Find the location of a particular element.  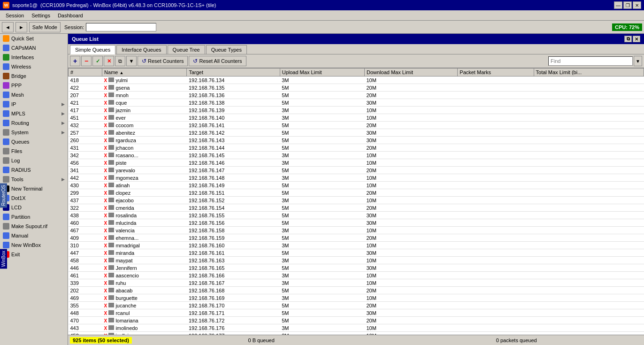

col-header-upload: Upload Max Limit is located at coordinates (322, 72).